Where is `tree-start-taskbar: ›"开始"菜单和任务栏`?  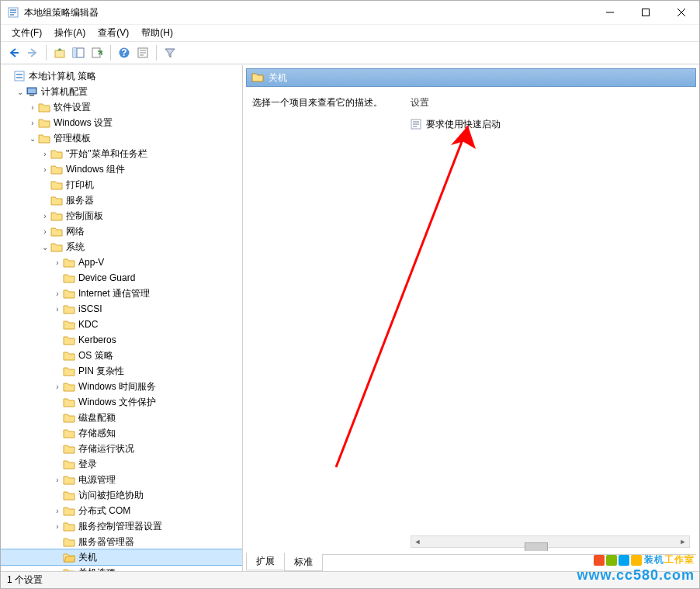
tree-start-taskbar: ›"开始"菜单和任务栏 is located at coordinates (121, 154).